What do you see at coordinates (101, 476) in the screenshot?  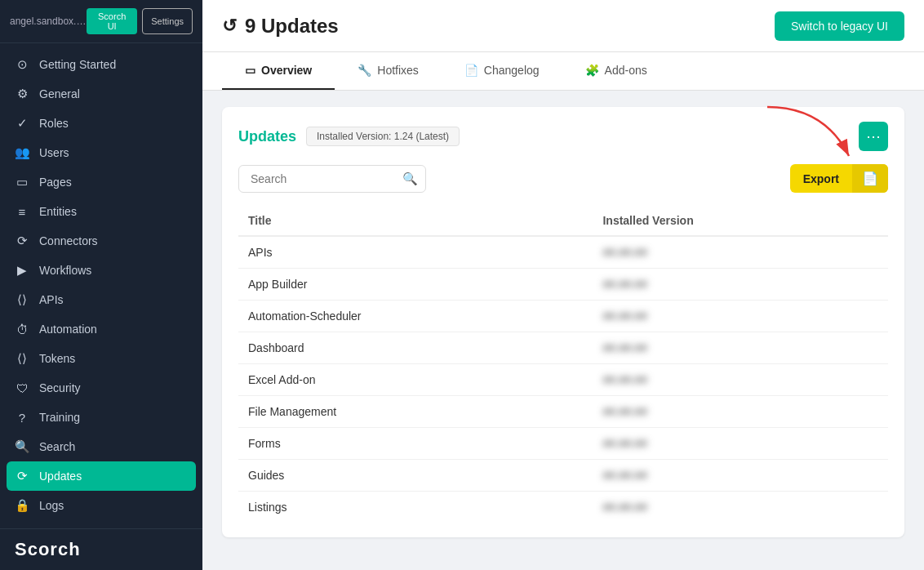 I see `sidebar-item-updates: ⟳ Updates` at bounding box center [101, 476].